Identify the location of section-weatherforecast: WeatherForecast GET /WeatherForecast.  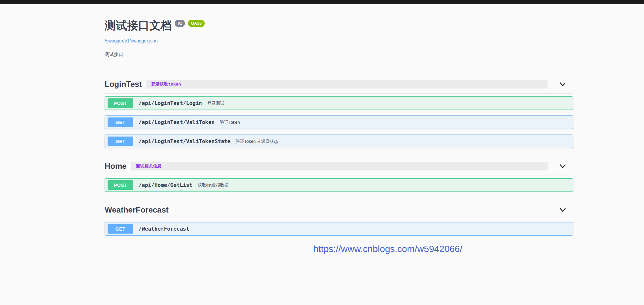
(339, 220).